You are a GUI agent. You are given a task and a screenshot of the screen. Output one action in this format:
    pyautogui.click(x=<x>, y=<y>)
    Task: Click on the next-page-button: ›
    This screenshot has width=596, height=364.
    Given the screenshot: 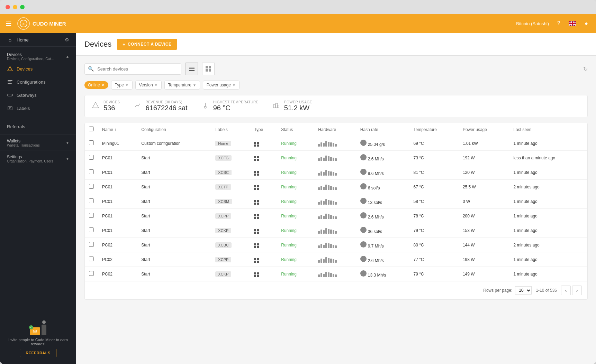 What is the action you would take?
    pyautogui.click(x=577, y=290)
    